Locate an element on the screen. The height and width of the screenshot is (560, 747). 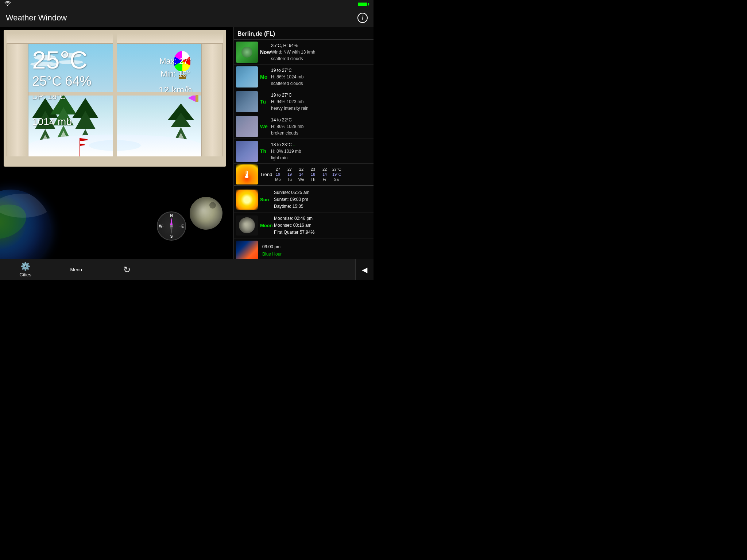
trend-low-4: 14 is located at coordinates (325, 174).